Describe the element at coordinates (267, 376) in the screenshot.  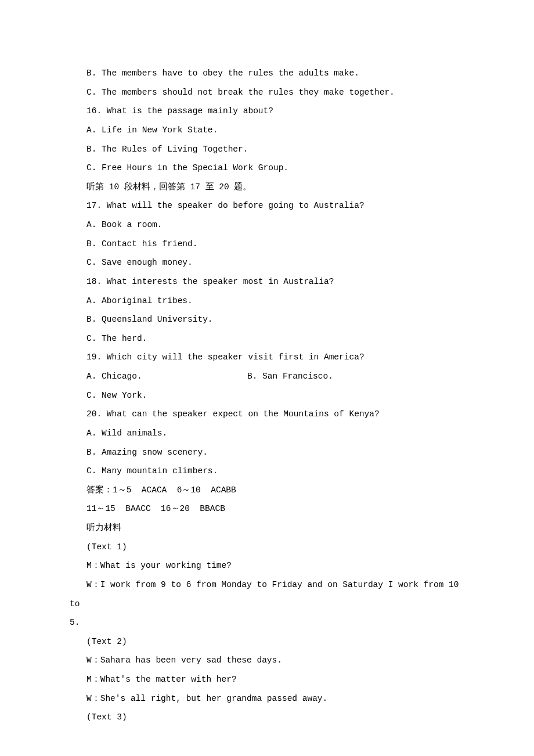
I see `text-line: A. Chicago.B. San Francisco.` at that location.